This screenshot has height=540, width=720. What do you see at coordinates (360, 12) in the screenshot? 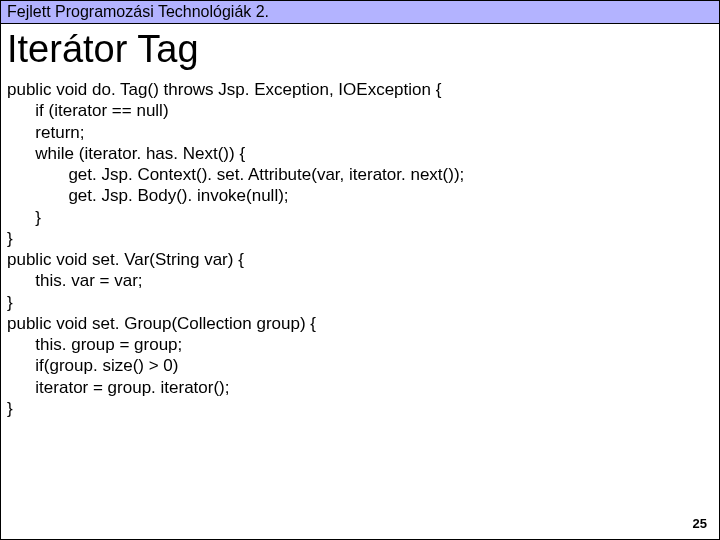
I see `header-bar: Fejlett Programozási Technológiák 2.` at bounding box center [360, 12].